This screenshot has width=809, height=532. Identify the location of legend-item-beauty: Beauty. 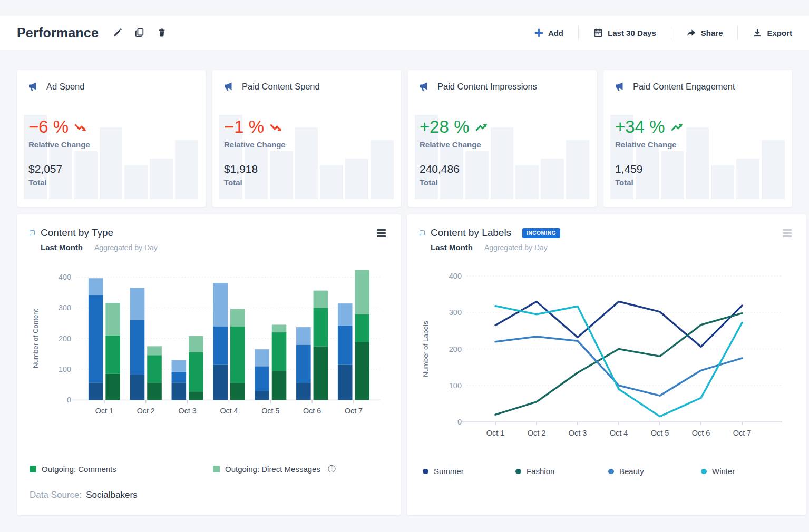
(655, 471).